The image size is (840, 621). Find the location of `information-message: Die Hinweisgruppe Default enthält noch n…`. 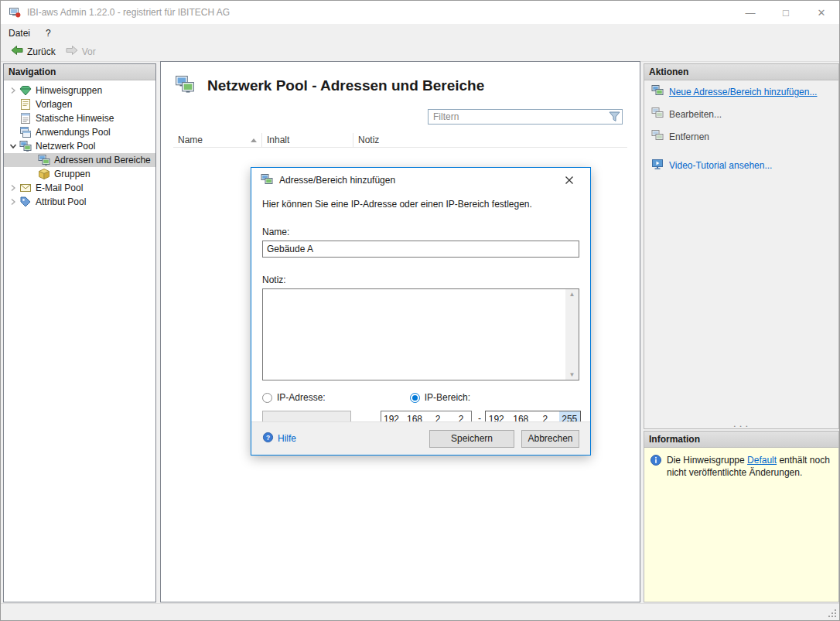

information-message: Die Hinweisgruppe Default enthält noch n… is located at coordinates (750, 466).